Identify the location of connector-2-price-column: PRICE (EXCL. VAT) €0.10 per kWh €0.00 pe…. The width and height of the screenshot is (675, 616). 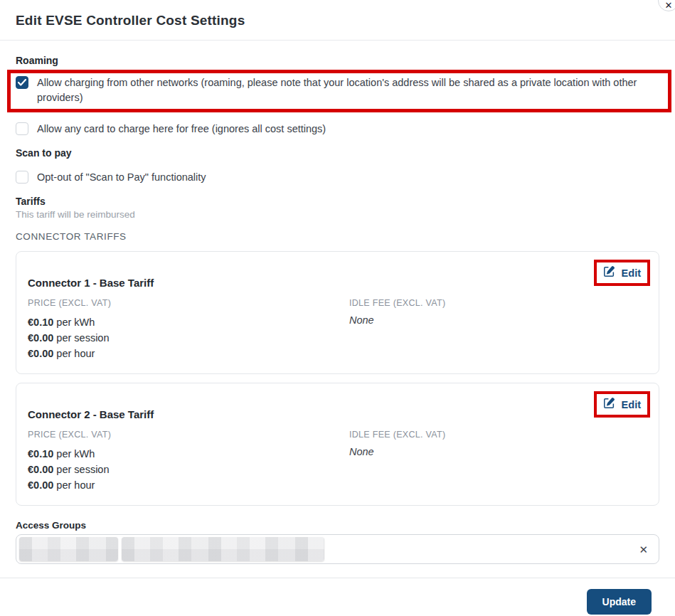
(188, 461).